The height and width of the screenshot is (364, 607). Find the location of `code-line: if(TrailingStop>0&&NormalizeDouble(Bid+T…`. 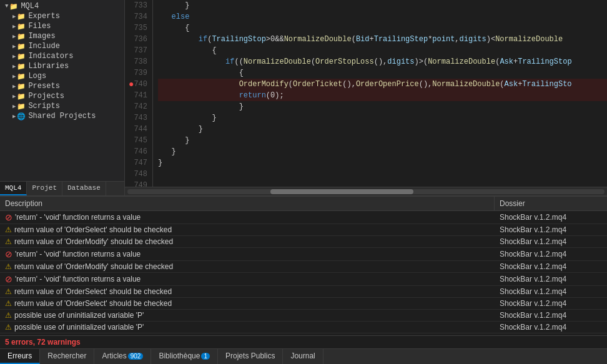

code-line: if(TrailingStop>0&&NormalizeDouble(Bid+T… is located at coordinates (382, 39).